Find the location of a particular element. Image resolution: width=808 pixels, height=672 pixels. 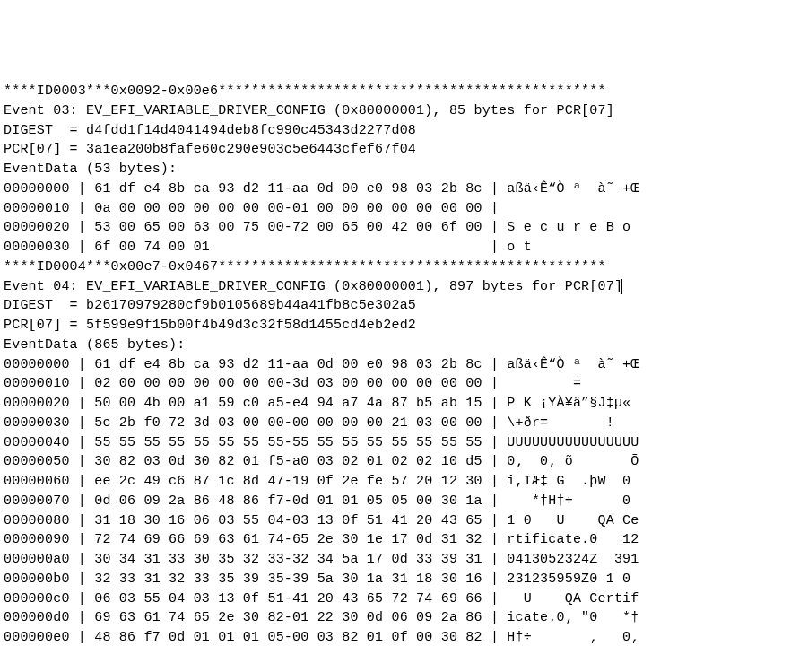

output-line: Event 04: EV_EFI_VARIABLE_DRIVER_CONFIG … is located at coordinates (405, 287).